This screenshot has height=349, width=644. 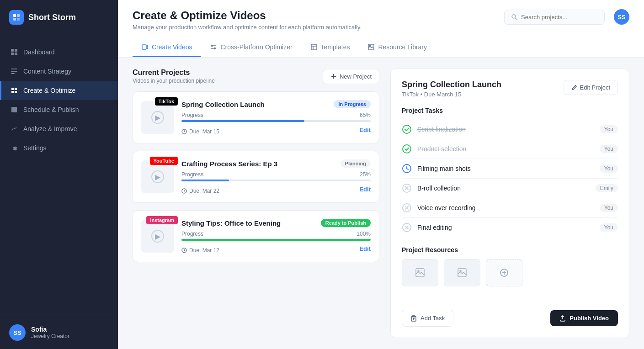 What do you see at coordinates (39, 52) in the screenshot?
I see `sidebar-item-dashboard-label: Dashboard` at bounding box center [39, 52].